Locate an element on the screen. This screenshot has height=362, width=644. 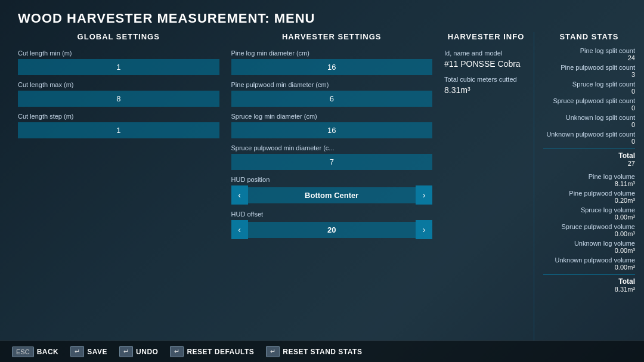
volume-value: 8.11m³ is located at coordinates (589, 184).